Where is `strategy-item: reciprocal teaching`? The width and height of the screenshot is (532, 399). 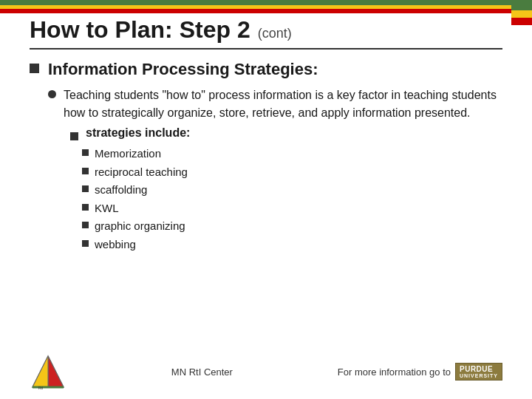
strategy-item: reciprocal teaching is located at coordinates (293, 173).